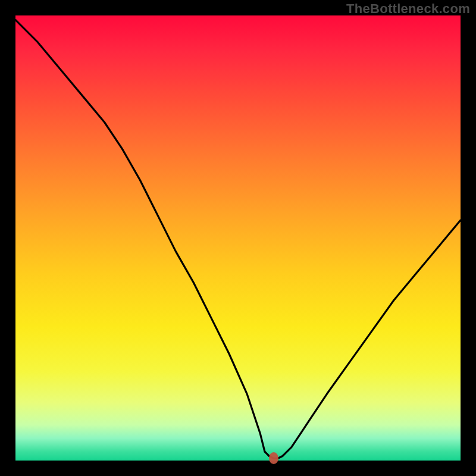 This screenshot has width=476, height=476. I want to click on watermark-text: TheBottleneck.com, so click(408, 9).